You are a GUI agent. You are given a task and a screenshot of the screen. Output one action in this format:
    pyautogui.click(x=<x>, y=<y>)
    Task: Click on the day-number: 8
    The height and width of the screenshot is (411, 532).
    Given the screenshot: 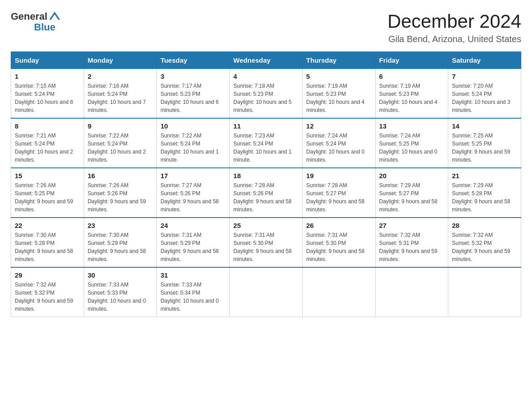 What is the action you would take?
    pyautogui.click(x=47, y=126)
    